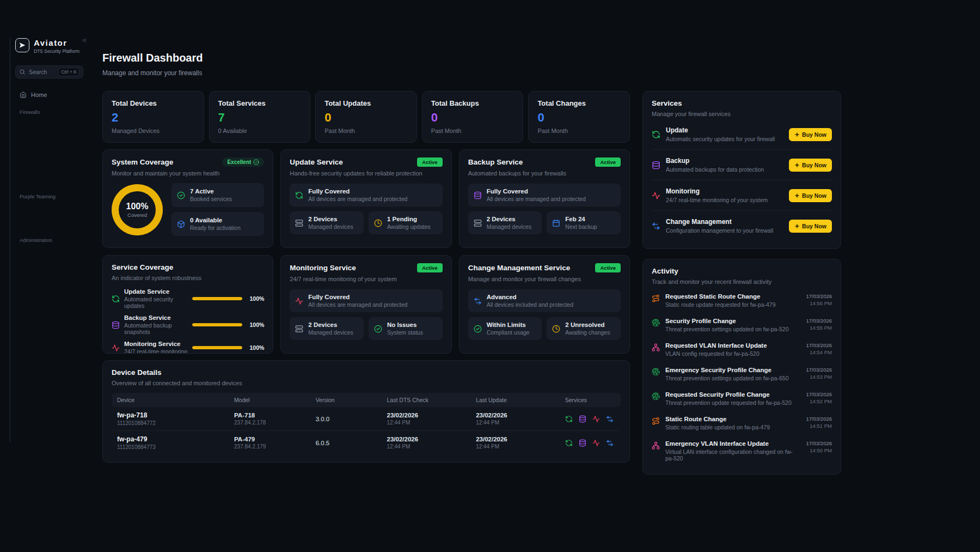 Image resolution: width=980 pixels, height=552 pixels. I want to click on card-subtitle: Overview of all connected and monitored …, so click(366, 383).